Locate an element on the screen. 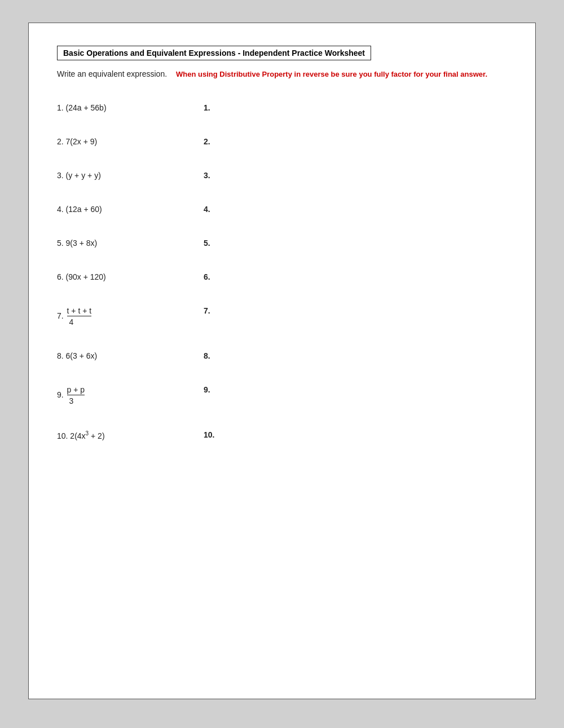  worksheet-title: Basic Operations and Equivalent Expressi… is located at coordinates (214, 53).